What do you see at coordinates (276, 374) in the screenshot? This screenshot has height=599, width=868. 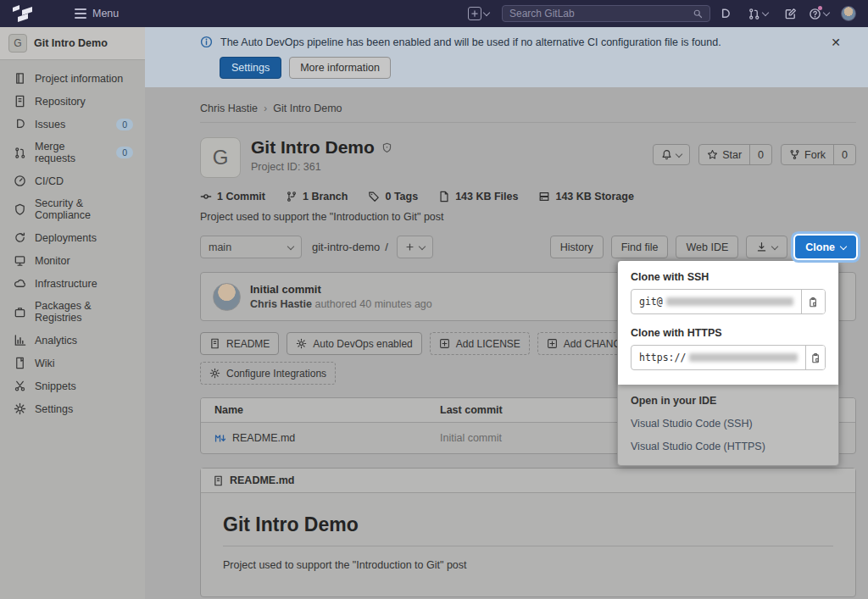 I see `configure-integrations-label: Configure Integrations` at bounding box center [276, 374].